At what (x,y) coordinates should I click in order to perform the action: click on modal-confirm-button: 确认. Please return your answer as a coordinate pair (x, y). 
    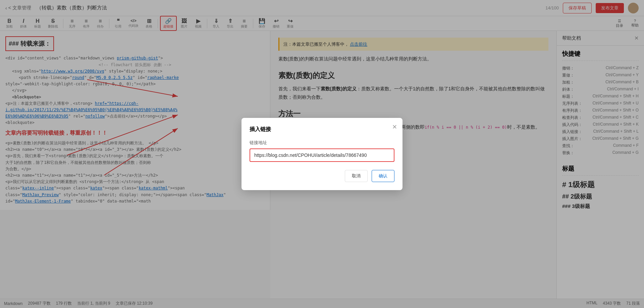
    Looking at the image, I should click on (383, 176).